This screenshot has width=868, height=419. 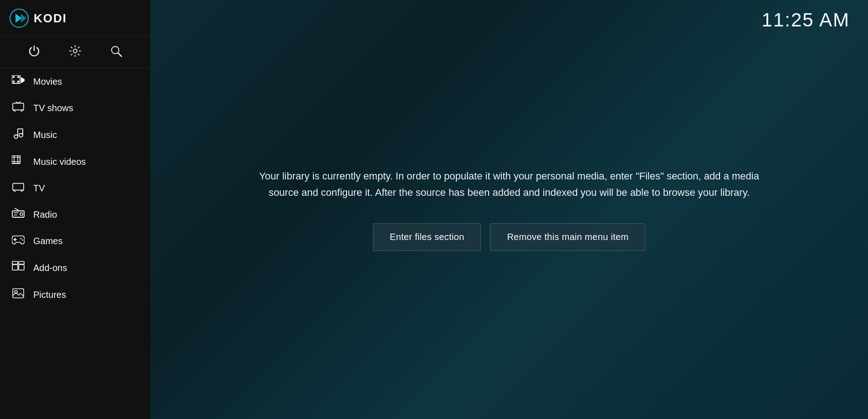 I want to click on radio-icon, so click(x=18, y=215).